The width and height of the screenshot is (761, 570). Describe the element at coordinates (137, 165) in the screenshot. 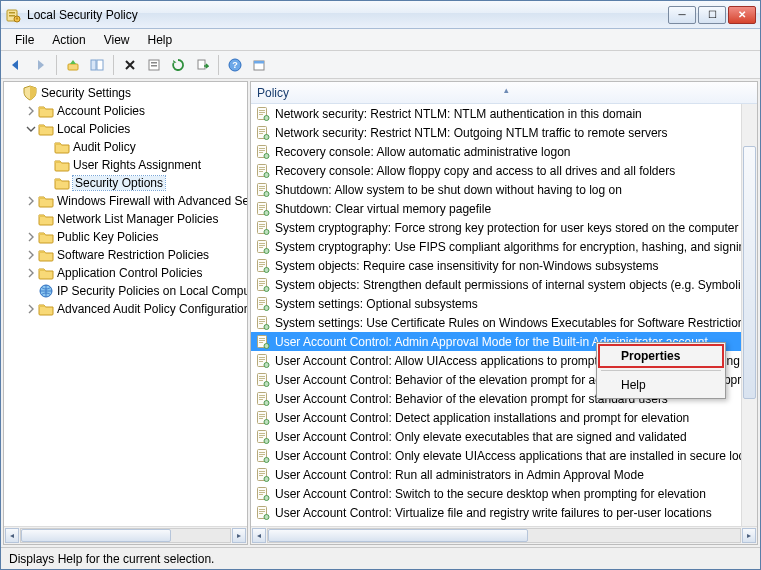

I see `tree-node-label: User Rights Assignment` at that location.